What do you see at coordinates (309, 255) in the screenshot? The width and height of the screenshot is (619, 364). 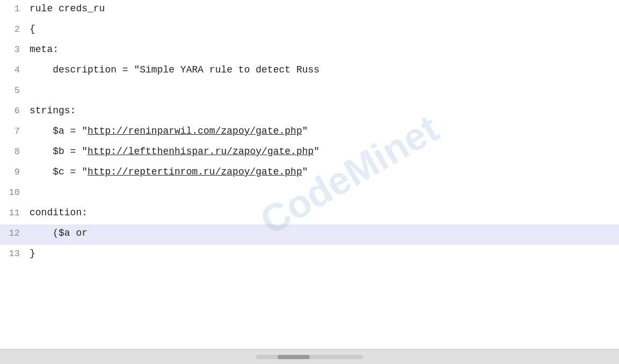 I see `code-line-13: 13 }` at bounding box center [309, 255].